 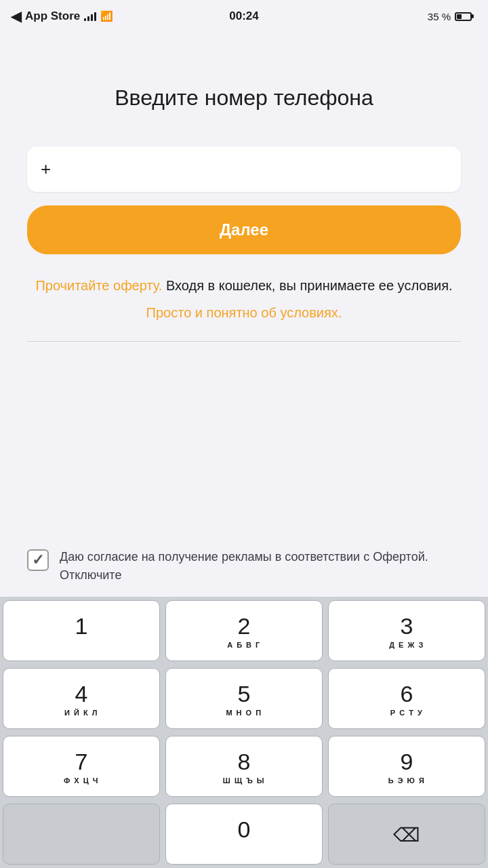 What do you see at coordinates (439, 16) in the screenshot?
I see `battery-percent-label: 35 %` at bounding box center [439, 16].